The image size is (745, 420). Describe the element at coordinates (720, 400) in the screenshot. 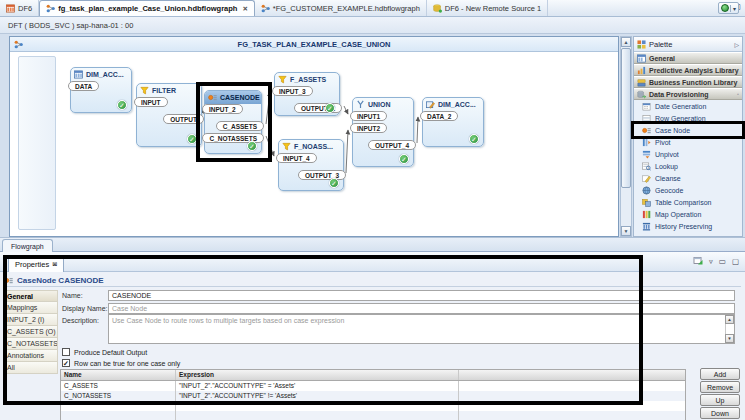

I see `up-button: Up` at that location.